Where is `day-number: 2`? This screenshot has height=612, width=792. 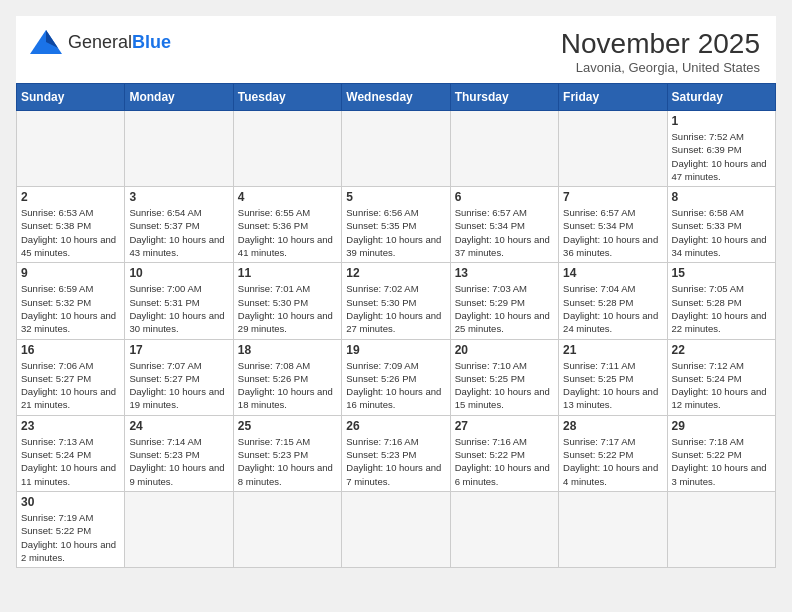
day-number: 2 is located at coordinates (70, 197).